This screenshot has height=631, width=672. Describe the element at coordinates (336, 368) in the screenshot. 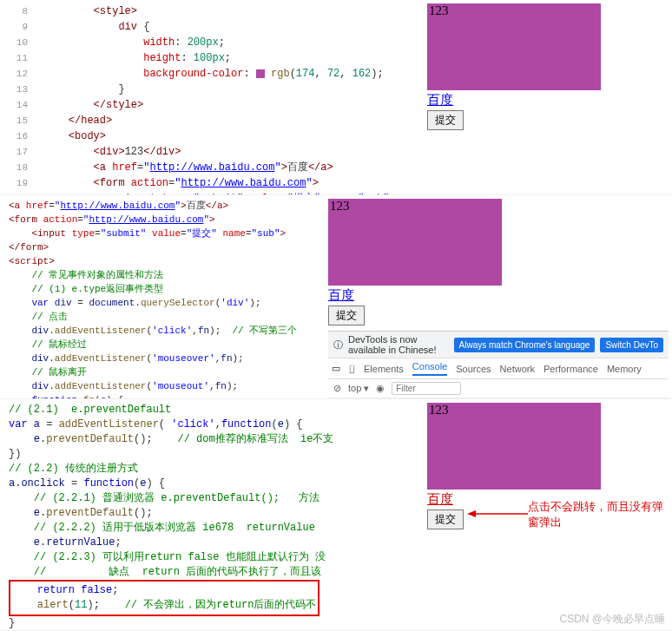

I see `inspect-icon: ▭` at that location.